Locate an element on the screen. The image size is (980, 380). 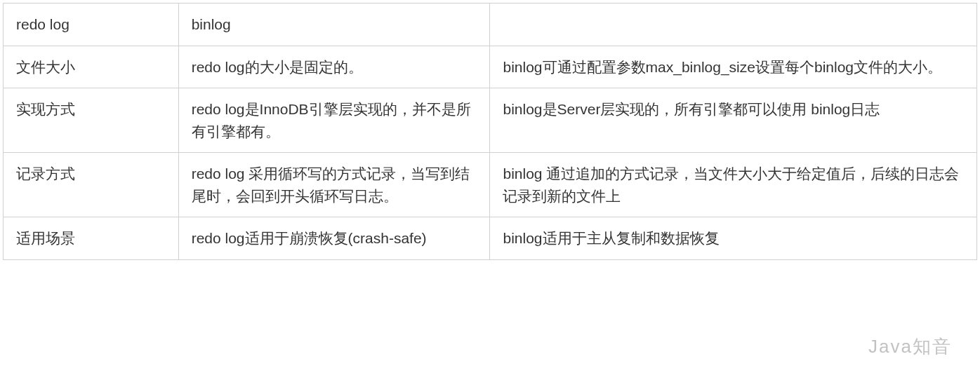
cell-label: 文件大小 is located at coordinates (91, 67).